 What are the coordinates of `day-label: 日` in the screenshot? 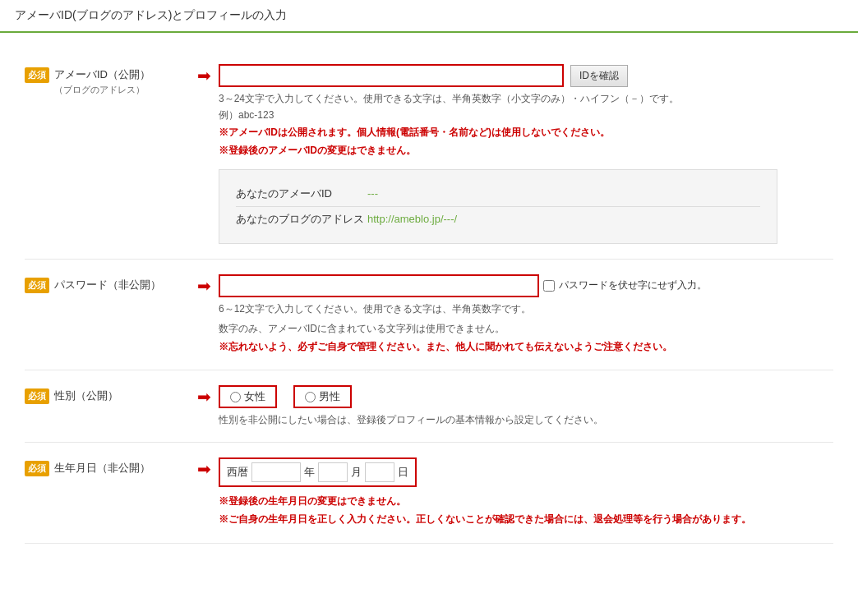 It's located at (403, 472).